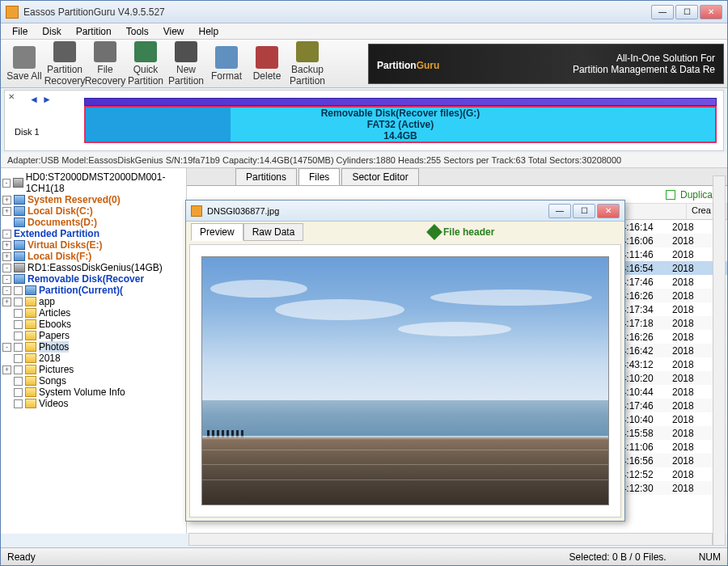  What do you see at coordinates (11, 97) in the screenshot?
I see `pin-close-icon: ✕` at bounding box center [11, 97].